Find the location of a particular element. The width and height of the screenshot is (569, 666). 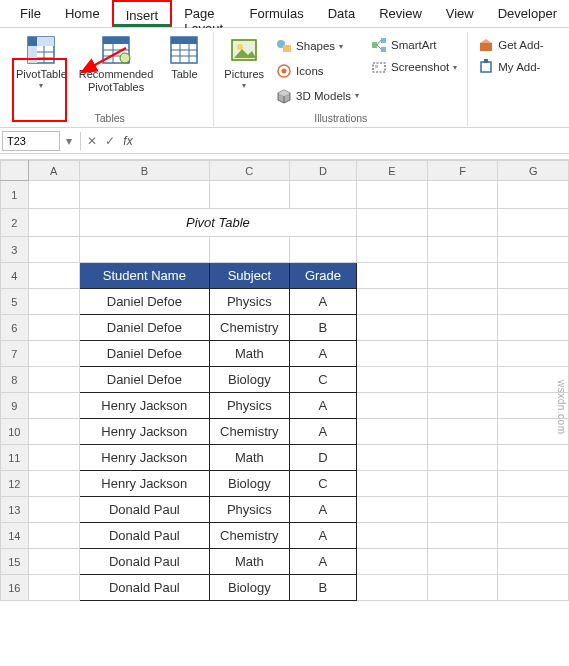

table-header: Student Name is located at coordinates (144, 276).